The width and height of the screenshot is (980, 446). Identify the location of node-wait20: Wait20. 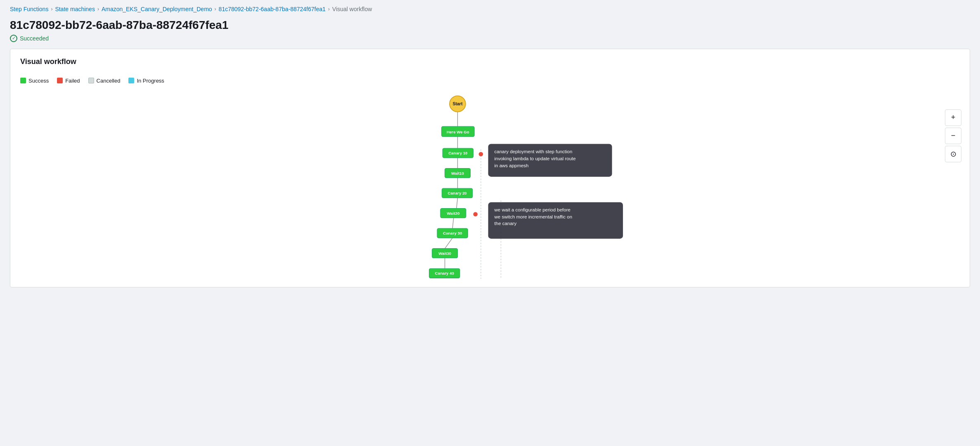
(453, 213).